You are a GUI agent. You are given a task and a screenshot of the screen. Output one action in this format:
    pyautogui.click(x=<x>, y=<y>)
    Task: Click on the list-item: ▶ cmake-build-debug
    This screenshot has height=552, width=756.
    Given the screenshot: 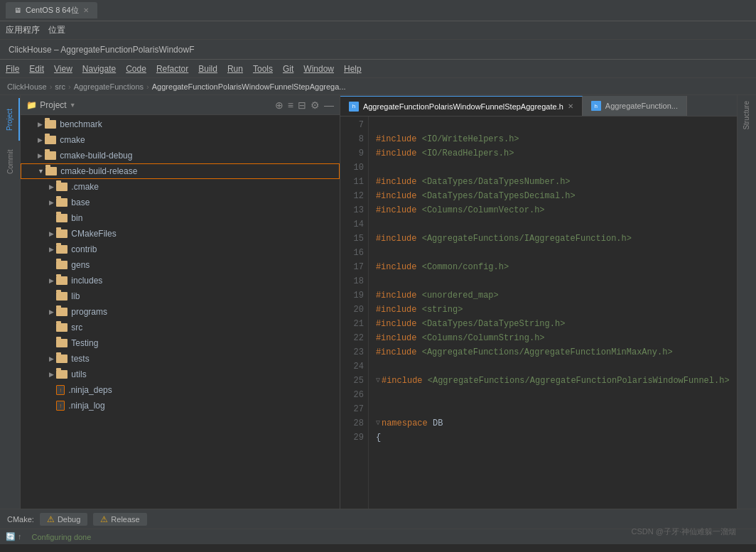 What is the action you would take?
    pyautogui.click(x=180, y=156)
    